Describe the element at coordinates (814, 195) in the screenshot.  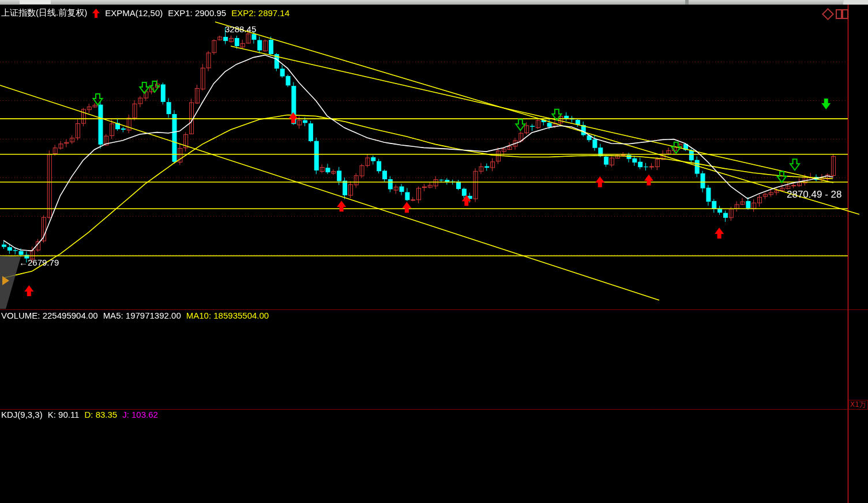
I see `price-marker-label: 2870.49 - 28` at that location.